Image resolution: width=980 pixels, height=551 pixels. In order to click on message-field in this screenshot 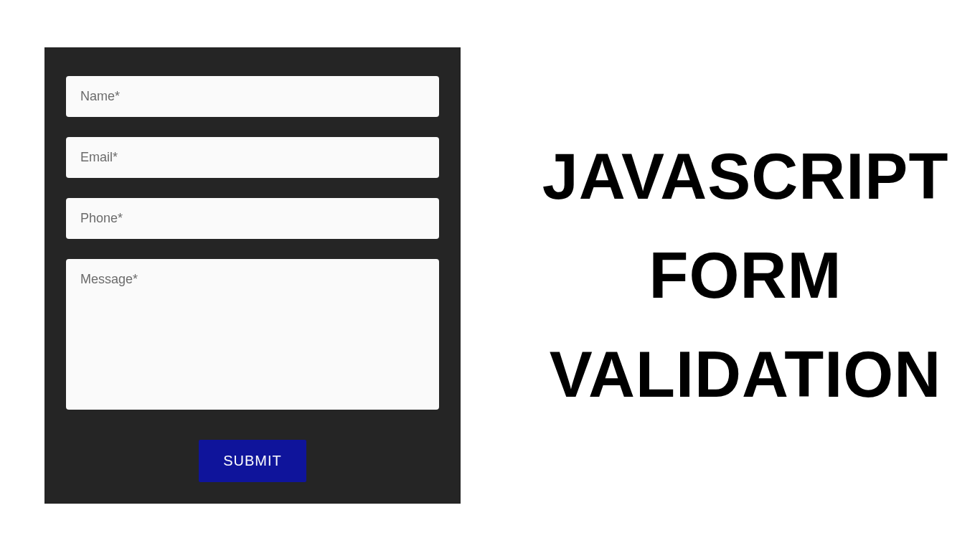, I will do `click(253, 334)`.